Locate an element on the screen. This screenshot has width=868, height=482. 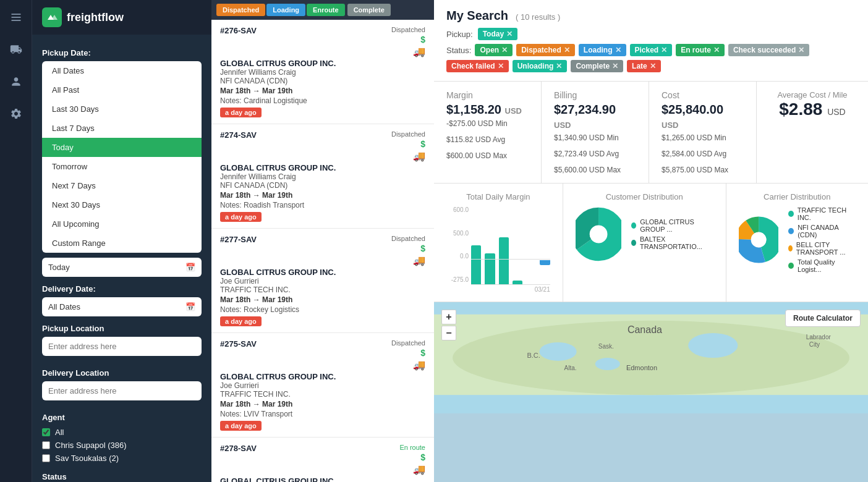
calendar-icon: 📅 is located at coordinates (190, 267).